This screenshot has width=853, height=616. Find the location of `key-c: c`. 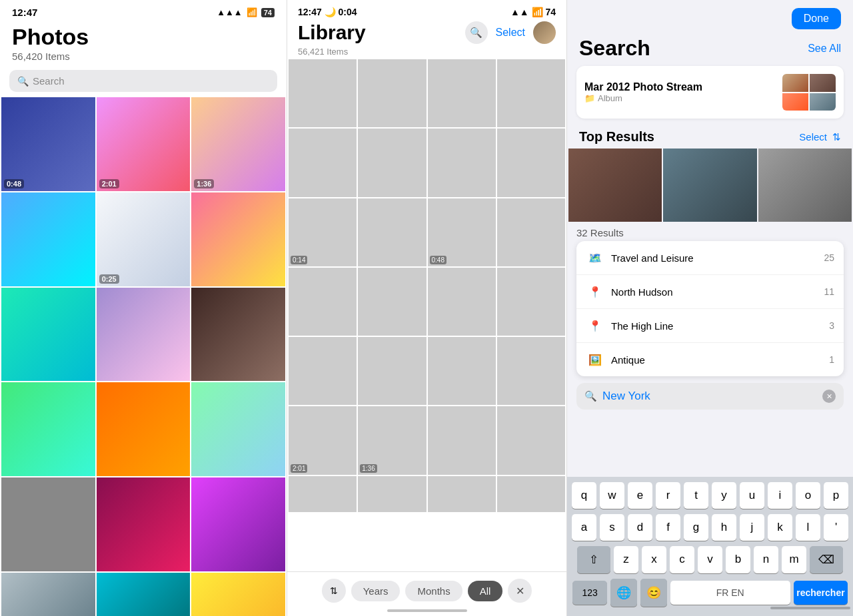

key-c: c is located at coordinates (682, 559).